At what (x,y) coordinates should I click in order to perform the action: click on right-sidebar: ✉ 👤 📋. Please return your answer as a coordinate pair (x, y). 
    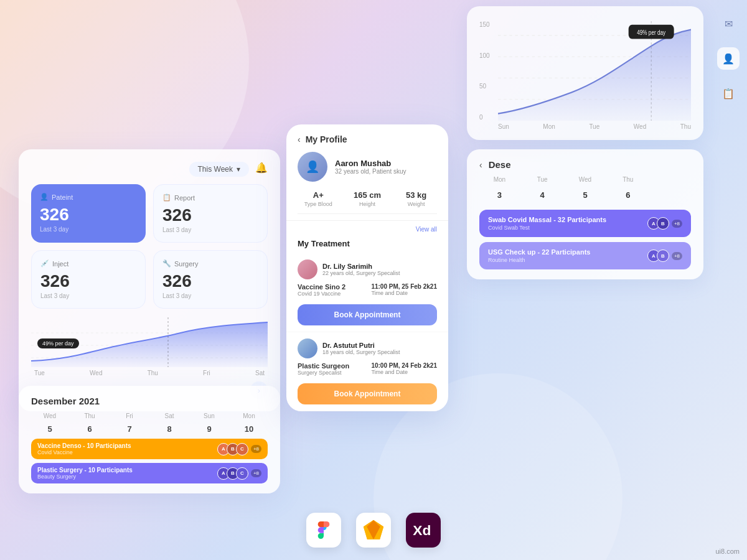
    Looking at the image, I should click on (728, 93).